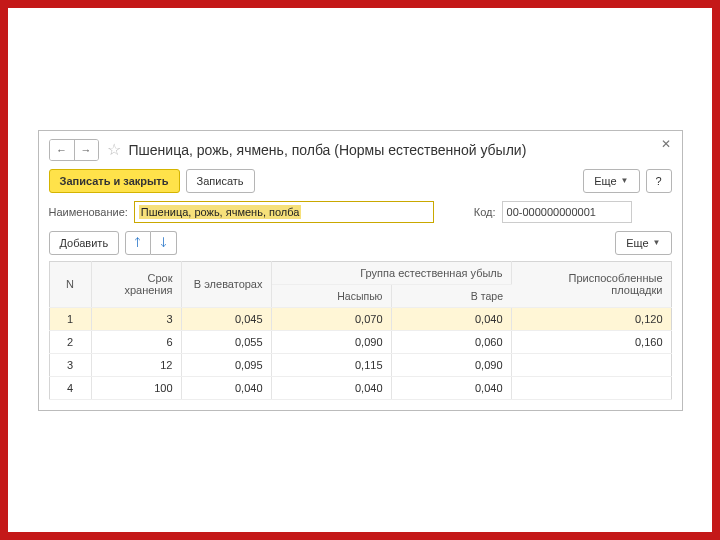  I want to click on code-input: 00-000000000001, so click(567, 212).